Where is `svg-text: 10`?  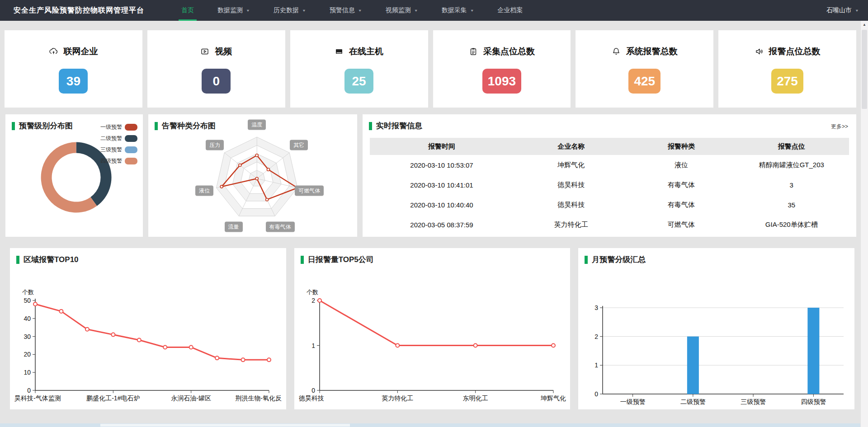
svg-text: 10 is located at coordinates (27, 372).